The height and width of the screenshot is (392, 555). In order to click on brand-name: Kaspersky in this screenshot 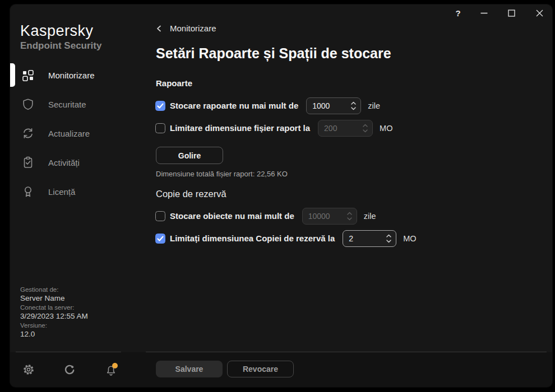, I will do `click(61, 31)`.